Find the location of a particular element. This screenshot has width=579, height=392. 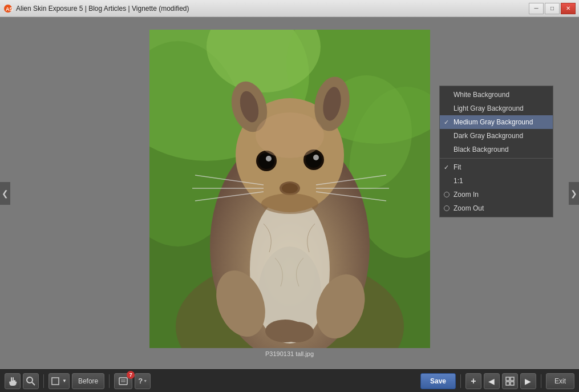

menu-item-black-bg-label: Black Background is located at coordinates (481, 149).